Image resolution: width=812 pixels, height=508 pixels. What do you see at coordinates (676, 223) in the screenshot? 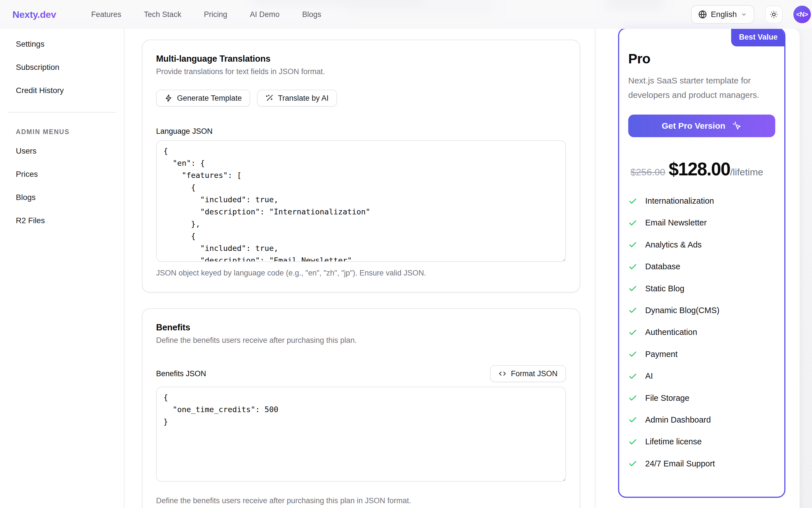
I see `feature-label: Email Newsletter` at bounding box center [676, 223].